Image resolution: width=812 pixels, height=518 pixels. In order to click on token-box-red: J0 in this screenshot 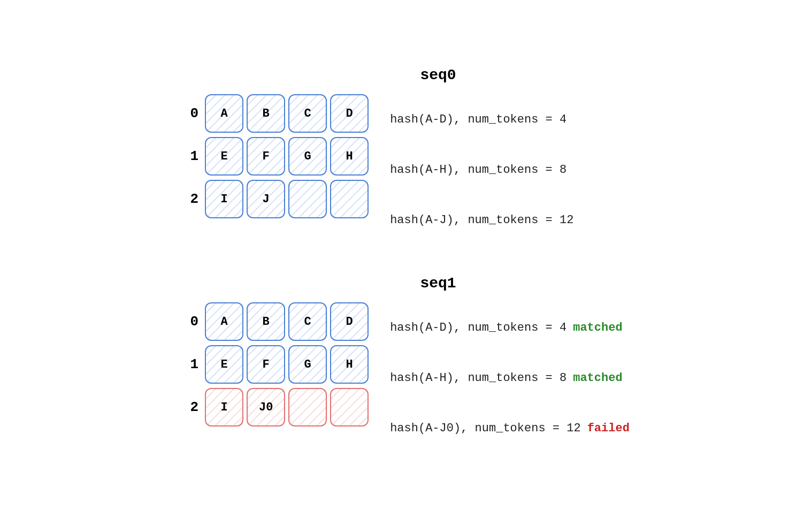, I will do `click(266, 407)`.